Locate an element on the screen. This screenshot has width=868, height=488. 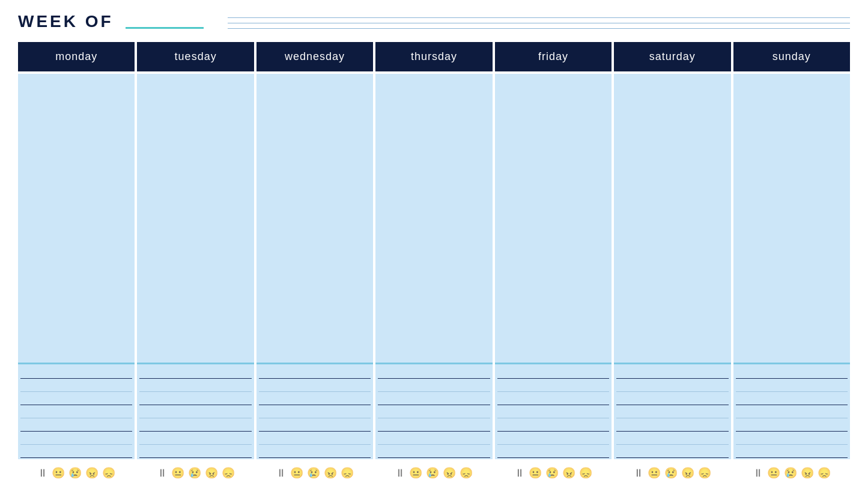
monday-top-area is located at coordinates (76, 218).